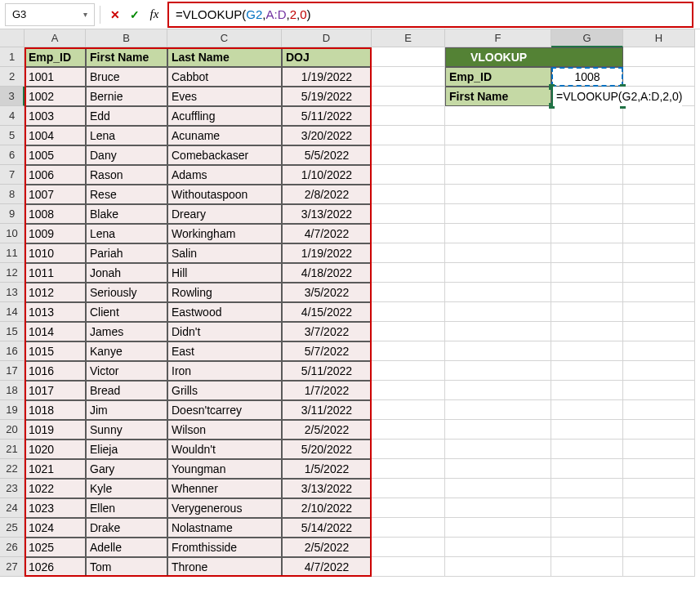 This screenshot has height=589, width=700. I want to click on table-data-cell: Throne, so click(225, 567).